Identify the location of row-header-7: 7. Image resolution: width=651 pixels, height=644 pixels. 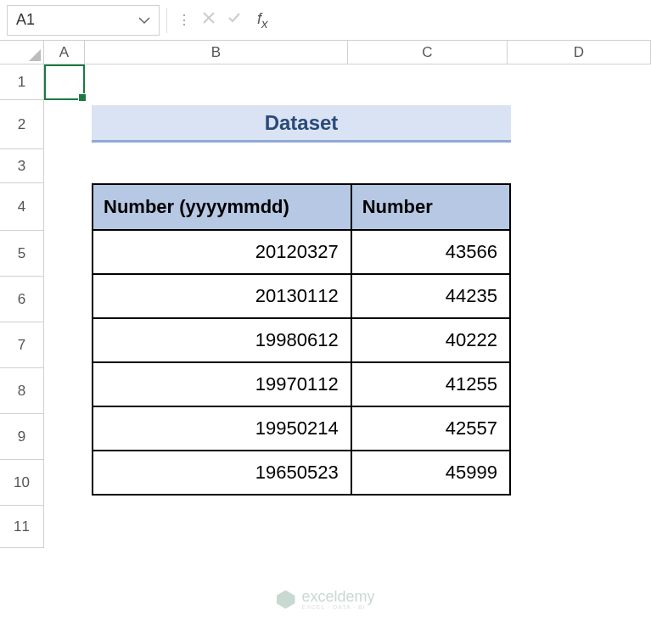
(22, 345).